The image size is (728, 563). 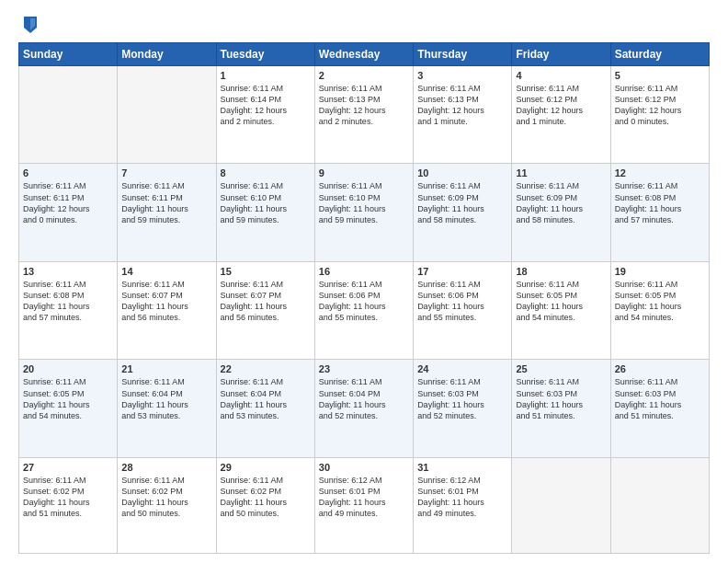 I want to click on day-number: 15, so click(x=266, y=271).